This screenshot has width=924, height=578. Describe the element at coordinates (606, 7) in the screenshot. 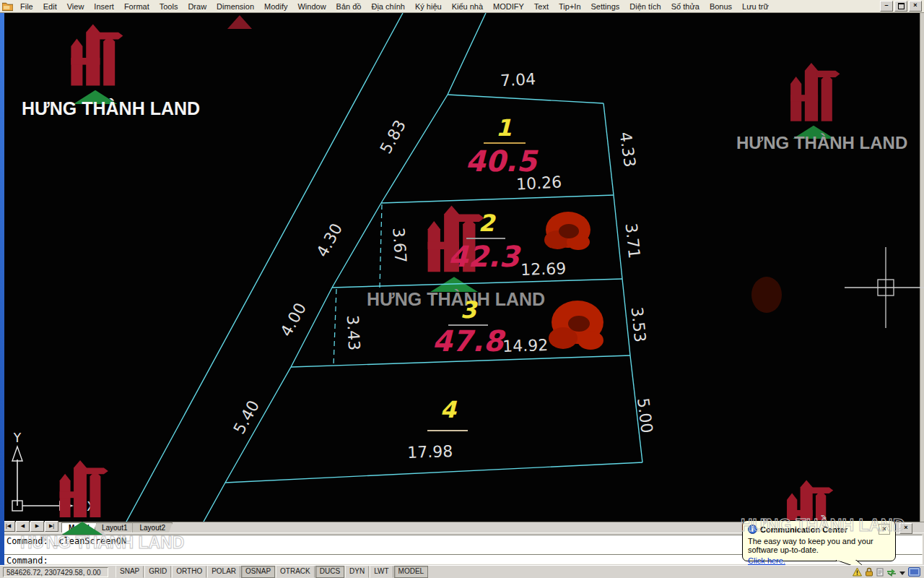

I see `menu-settings: Settings` at that location.